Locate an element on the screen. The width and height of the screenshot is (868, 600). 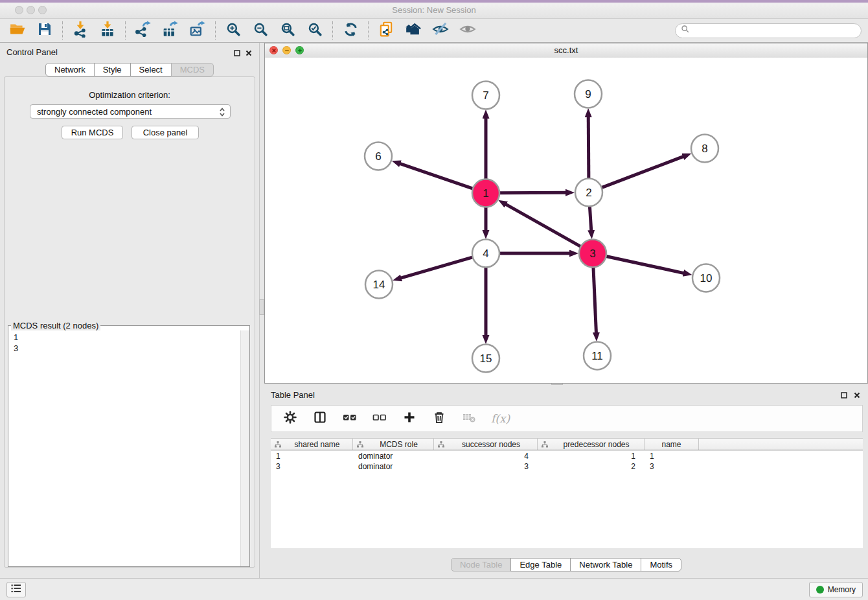
columns-icon is located at coordinates (320, 419).